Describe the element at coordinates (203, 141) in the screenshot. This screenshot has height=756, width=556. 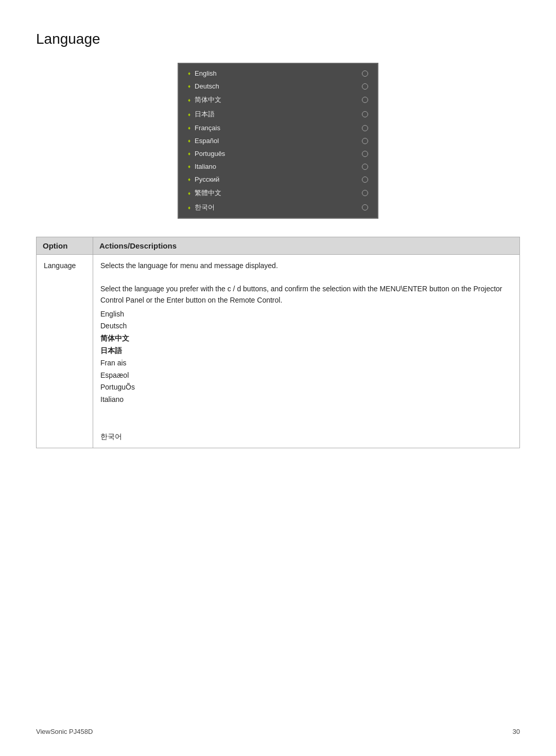
I see `menu-item-left: ♦ Español` at that location.